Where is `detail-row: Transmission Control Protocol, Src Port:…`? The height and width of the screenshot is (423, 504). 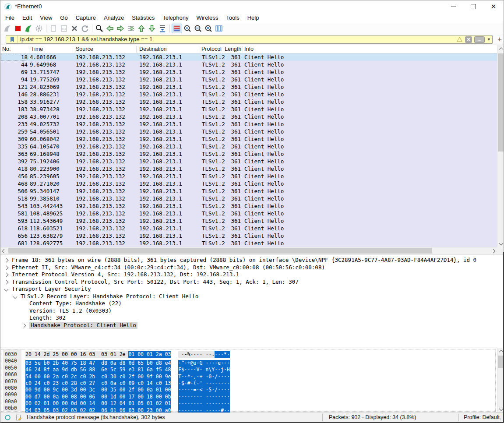 detail-row: Transmission Control Protocol, Src Port:… is located at coordinates (252, 282).